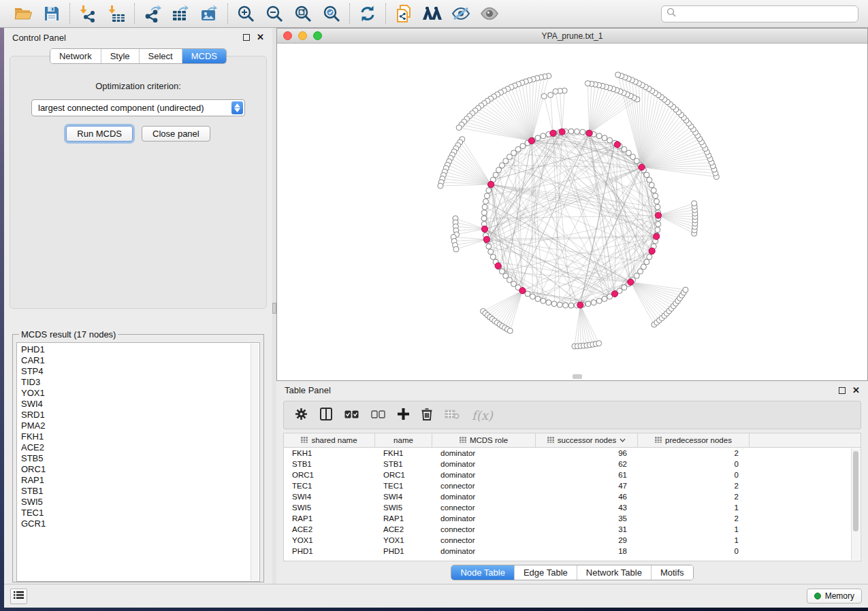 The image size is (868, 611). I want to click on export-network-button, so click(152, 14).